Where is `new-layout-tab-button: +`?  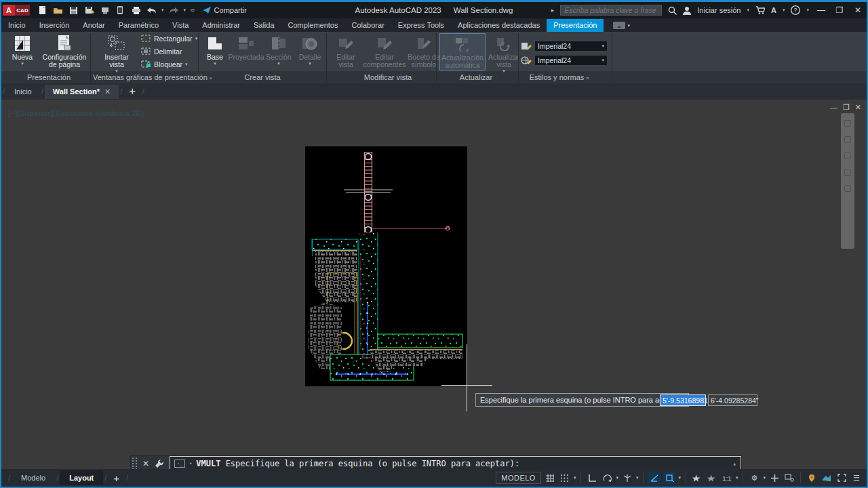 new-layout-tab-button: + is located at coordinates (117, 479).